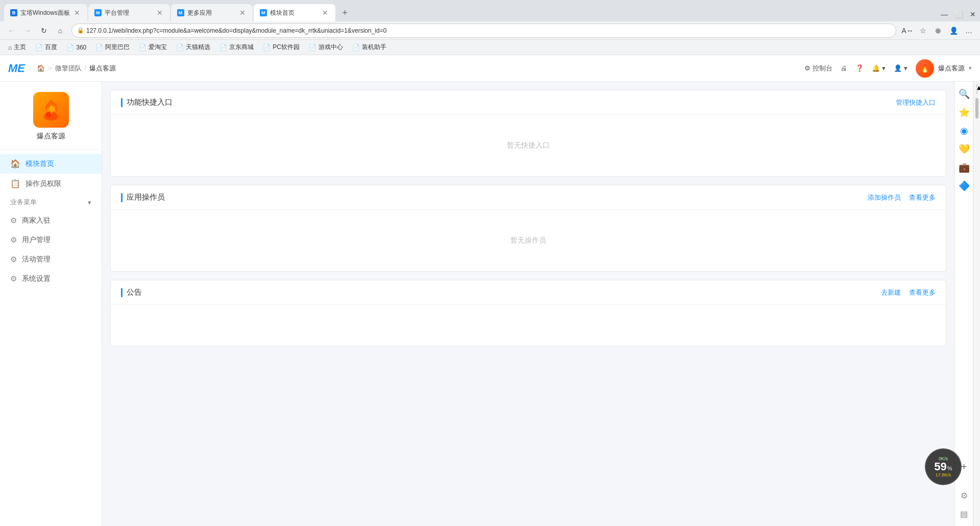 This screenshot has width=980, height=526. What do you see at coordinates (490, 68) in the screenshot?
I see `top-header: ME 🏠 > 微擎团队 / 爆点客源 ⚙ 控制台 🖨 ❓ 🔔 ▾` at bounding box center [490, 68].